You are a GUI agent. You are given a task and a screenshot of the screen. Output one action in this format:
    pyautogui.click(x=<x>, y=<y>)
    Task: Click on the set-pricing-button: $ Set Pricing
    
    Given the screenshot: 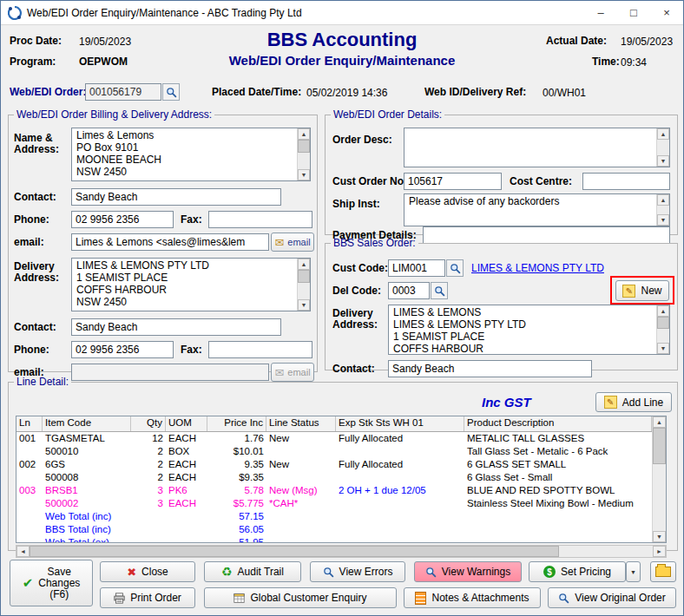 What is the action you would take?
    pyautogui.click(x=577, y=572)
    